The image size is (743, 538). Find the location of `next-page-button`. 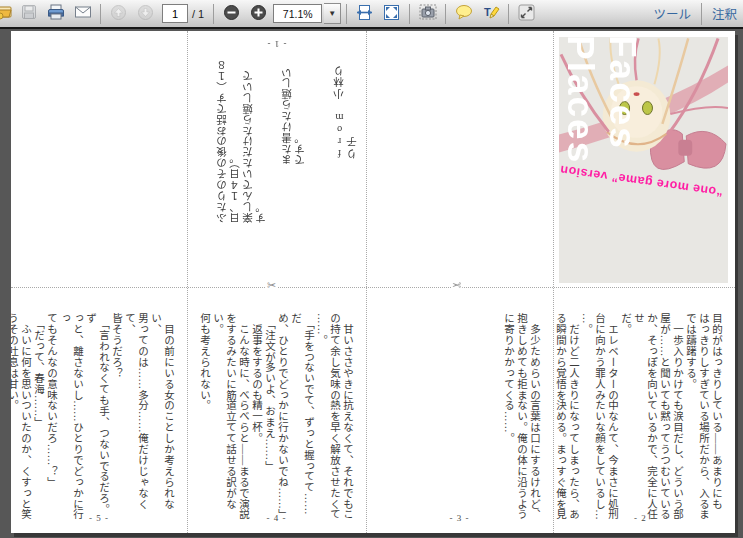

next-page-button is located at coordinates (146, 14).